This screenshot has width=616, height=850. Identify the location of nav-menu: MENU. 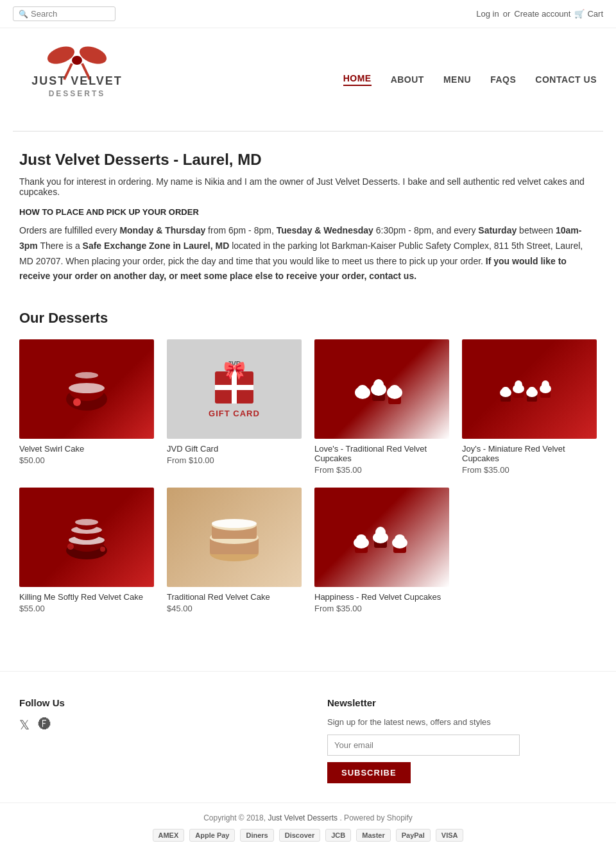
(457, 80).